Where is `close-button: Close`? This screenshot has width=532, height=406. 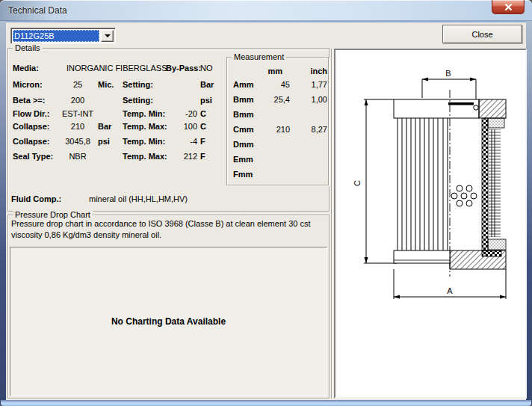 close-button: Close is located at coordinates (483, 34).